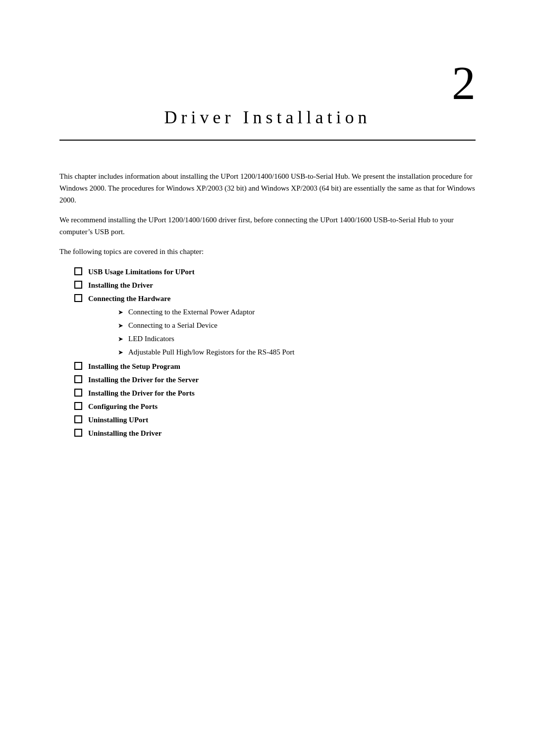 This screenshot has width=535, height=756. What do you see at coordinates (125, 434) in the screenshot?
I see `topic-label-8: Uninstalling the Driver` at bounding box center [125, 434].